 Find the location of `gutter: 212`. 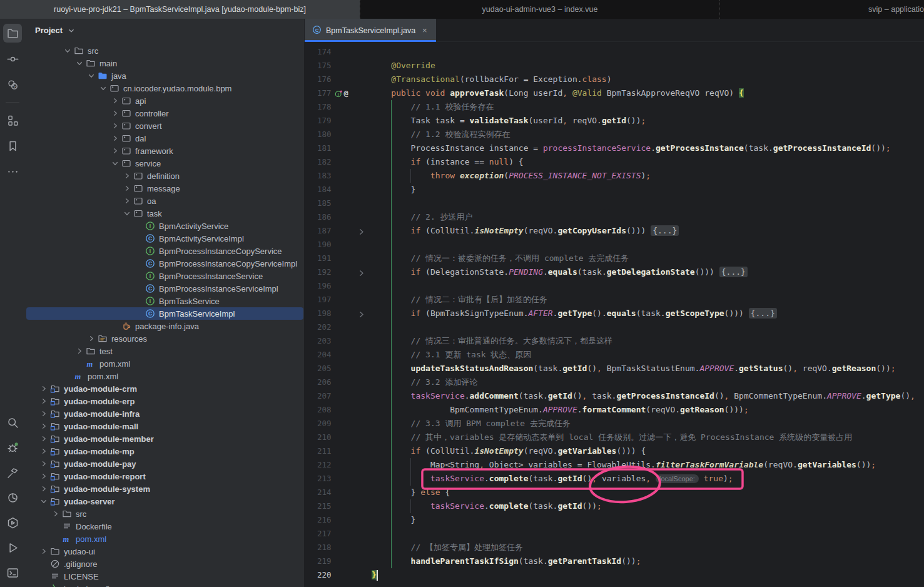

gutter: 212 is located at coordinates (338, 465).